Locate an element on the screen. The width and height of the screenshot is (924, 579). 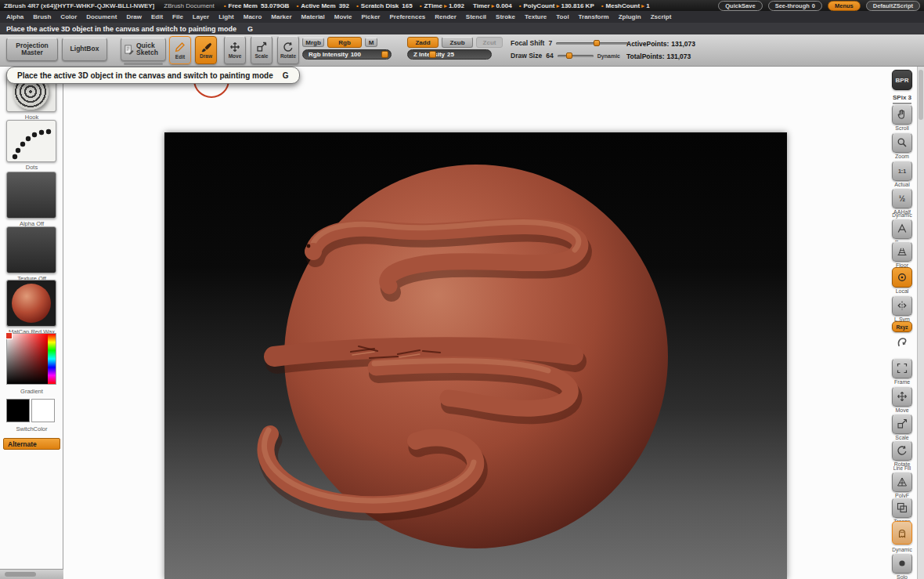
menu-transform: Transform is located at coordinates (594, 17).